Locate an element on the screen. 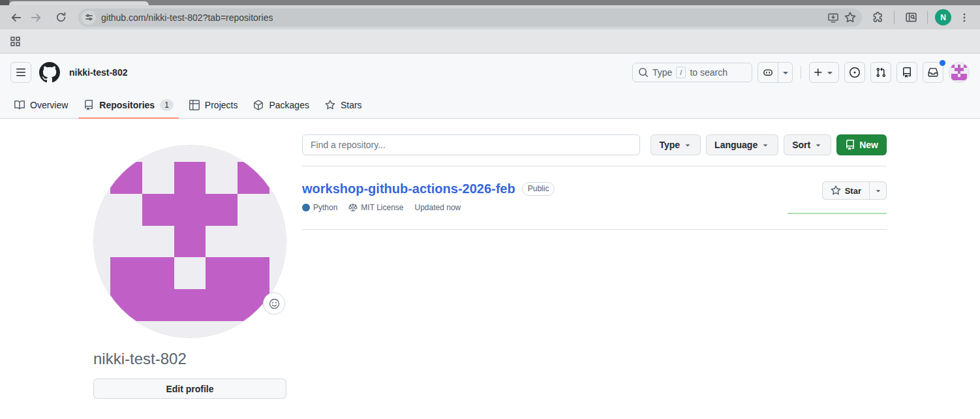 This screenshot has height=419, width=980. repo-info: workshop-github-actions-2026-feb Public … is located at coordinates (428, 198).